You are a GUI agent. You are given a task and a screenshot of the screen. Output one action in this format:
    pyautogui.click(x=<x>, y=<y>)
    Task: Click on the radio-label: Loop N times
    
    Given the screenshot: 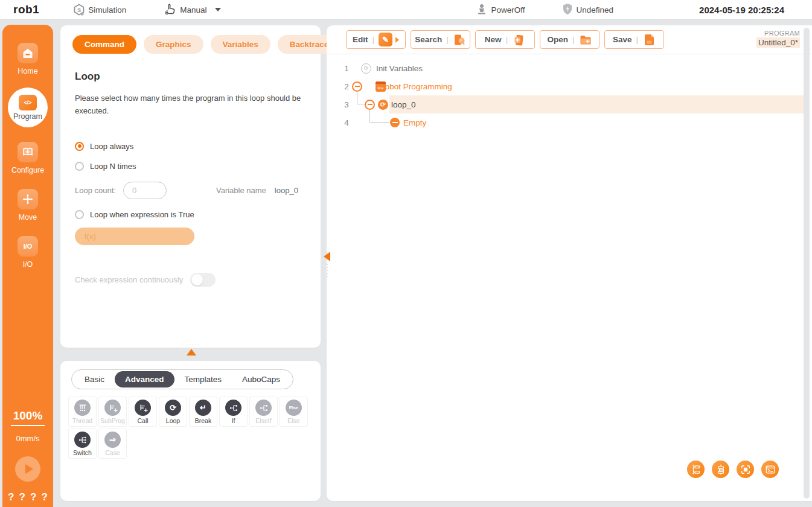 What is the action you would take?
    pyautogui.click(x=113, y=167)
    